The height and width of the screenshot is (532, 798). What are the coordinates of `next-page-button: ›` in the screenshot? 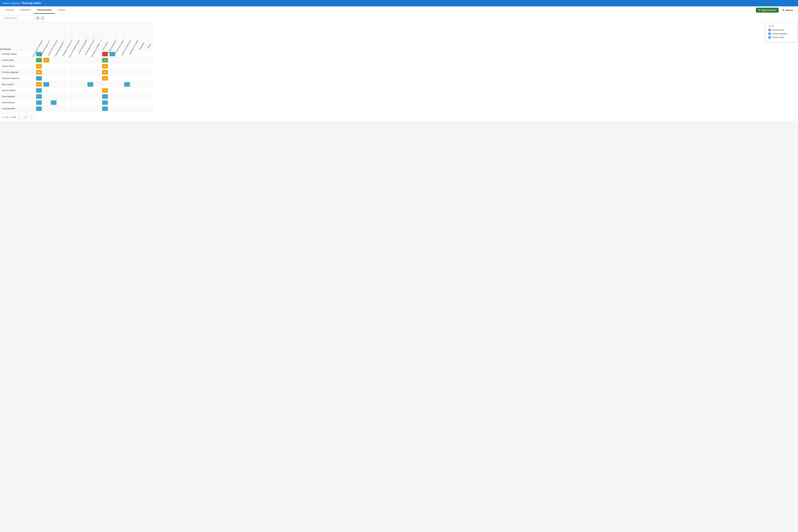 It's located at (31, 117).